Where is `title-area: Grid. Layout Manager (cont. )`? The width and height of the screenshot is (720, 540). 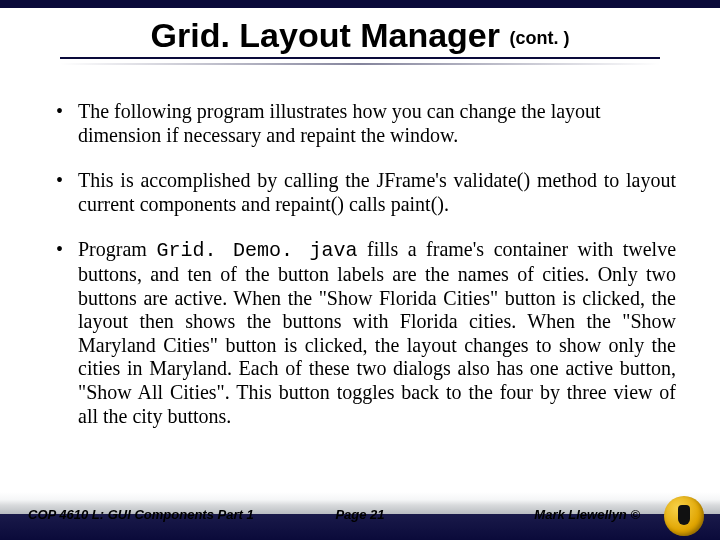 title-area: Grid. Layout Manager (cont. ) is located at coordinates (360, 40).